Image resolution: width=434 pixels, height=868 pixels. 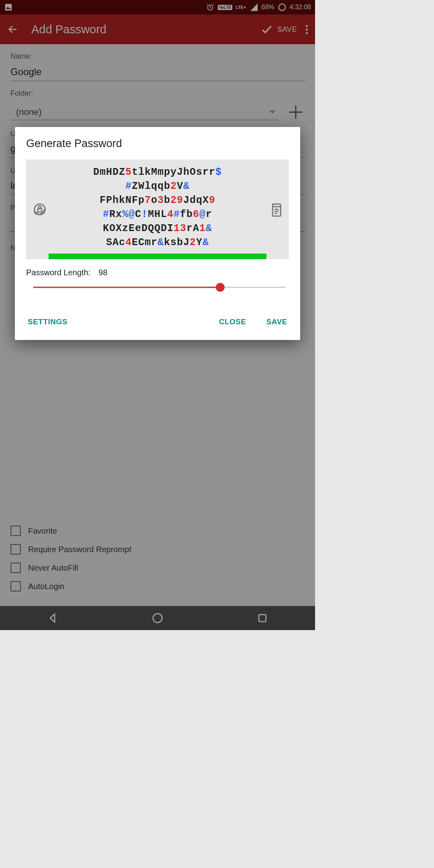 I want to click on password-display: DmHDZ5tlkMmpyJhOsrr$#ZWlqqb2V&FPhkNFp7o3…, so click(x=158, y=209).